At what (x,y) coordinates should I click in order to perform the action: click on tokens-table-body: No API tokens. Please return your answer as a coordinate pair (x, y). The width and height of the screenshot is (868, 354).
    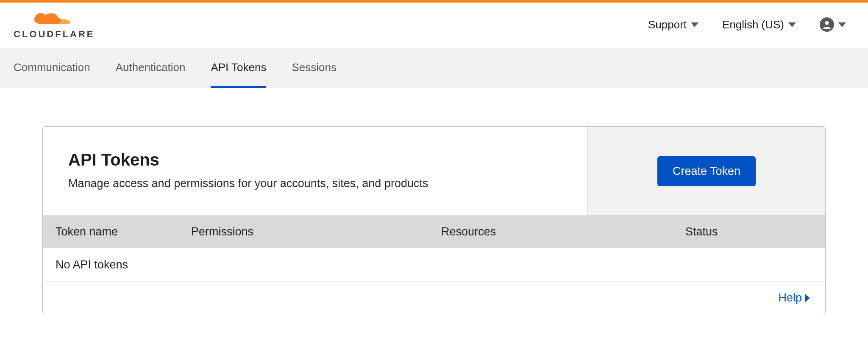
    Looking at the image, I should click on (434, 265).